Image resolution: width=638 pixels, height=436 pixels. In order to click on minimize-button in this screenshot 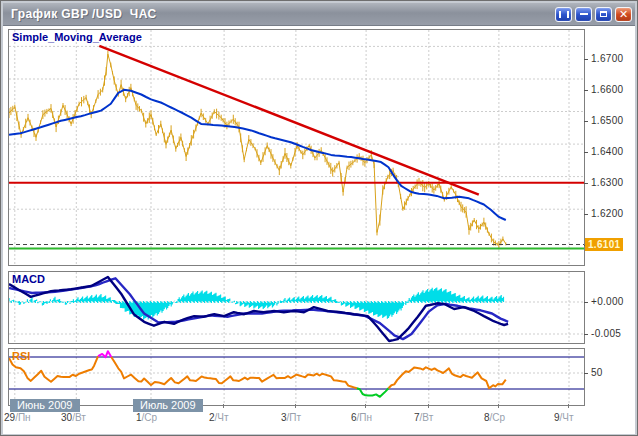, I will do `click(584, 14)`.